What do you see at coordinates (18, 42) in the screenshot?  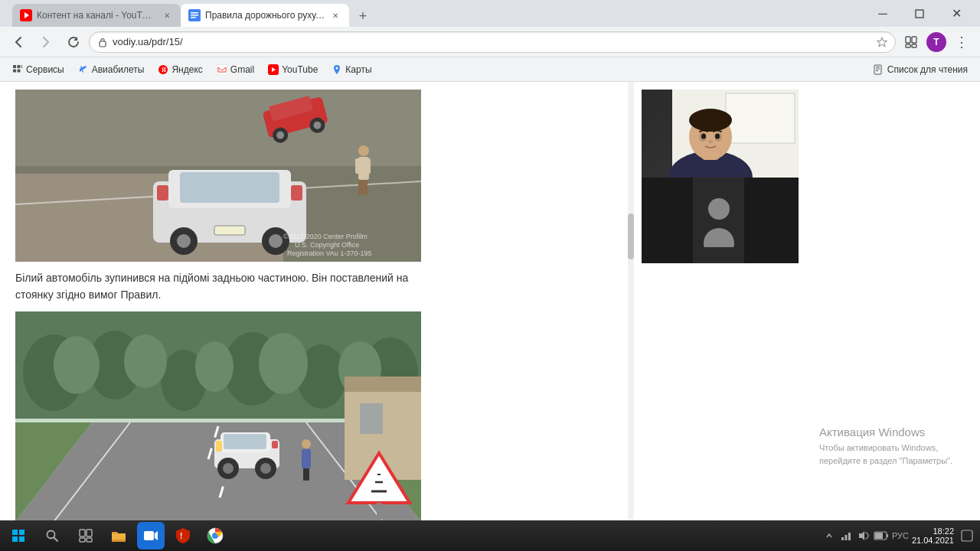 I see `back-button` at bounding box center [18, 42].